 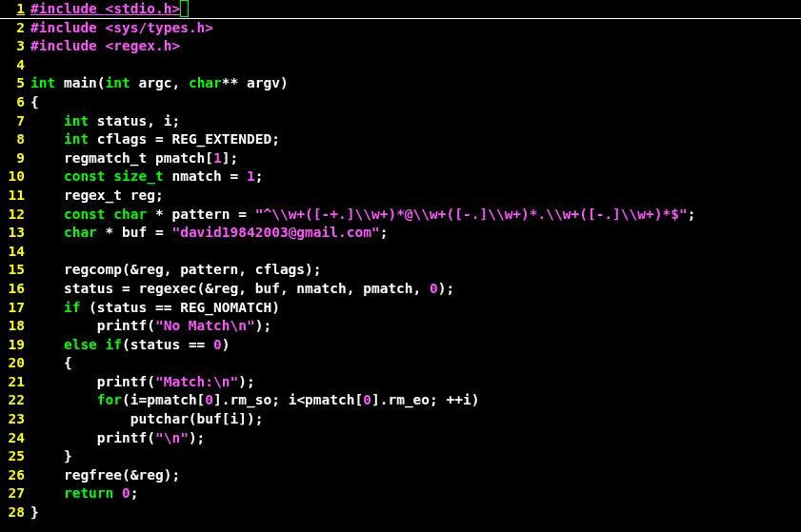 I want to click on text-cursor, so click(x=185, y=9).